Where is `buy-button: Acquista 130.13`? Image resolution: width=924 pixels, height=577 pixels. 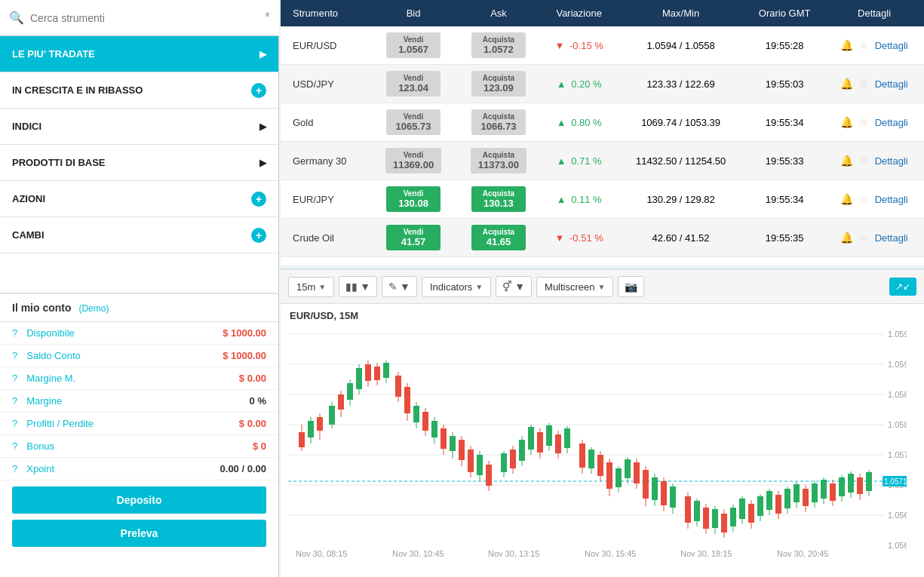
buy-button: Acquista 130.13 is located at coordinates (499, 199).